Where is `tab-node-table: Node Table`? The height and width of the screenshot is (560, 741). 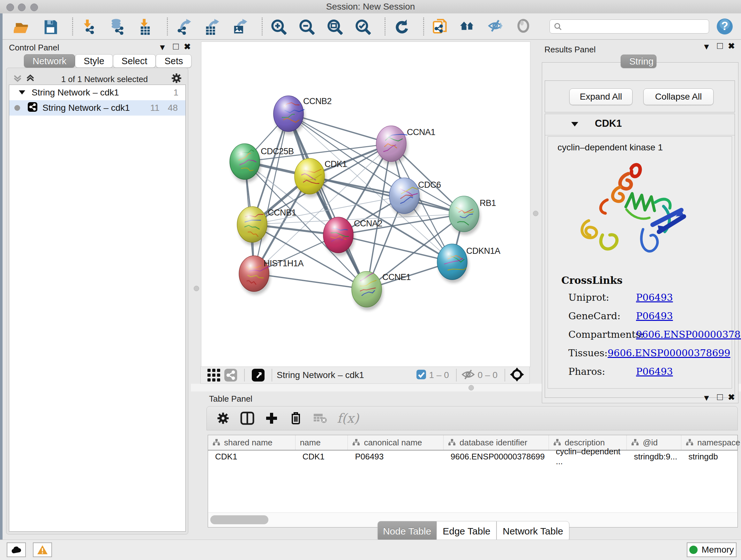 tab-node-table: Node Table is located at coordinates (407, 532).